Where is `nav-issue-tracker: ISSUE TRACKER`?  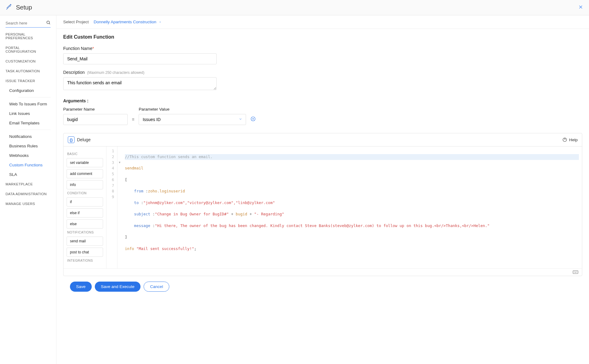
nav-issue-tracker: ISSUE TRACKER is located at coordinates (28, 81).